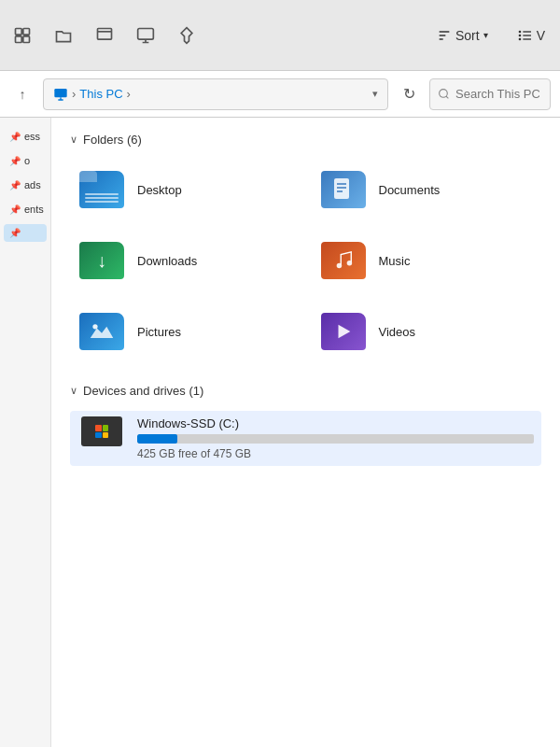 The width and height of the screenshot is (560, 747). Describe the element at coordinates (490, 94) in the screenshot. I see `search-box` at that location.